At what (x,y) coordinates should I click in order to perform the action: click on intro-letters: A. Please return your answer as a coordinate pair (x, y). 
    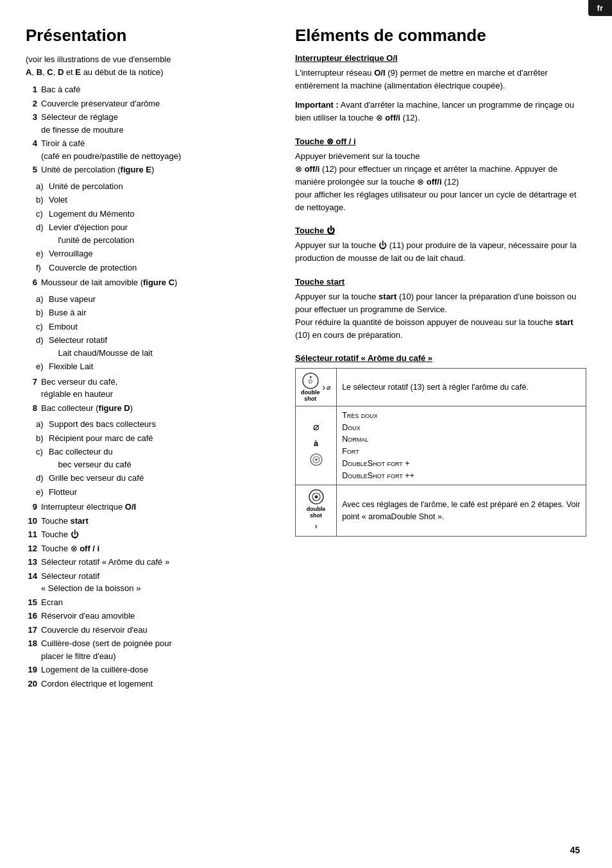
    Looking at the image, I should click on (28, 72).